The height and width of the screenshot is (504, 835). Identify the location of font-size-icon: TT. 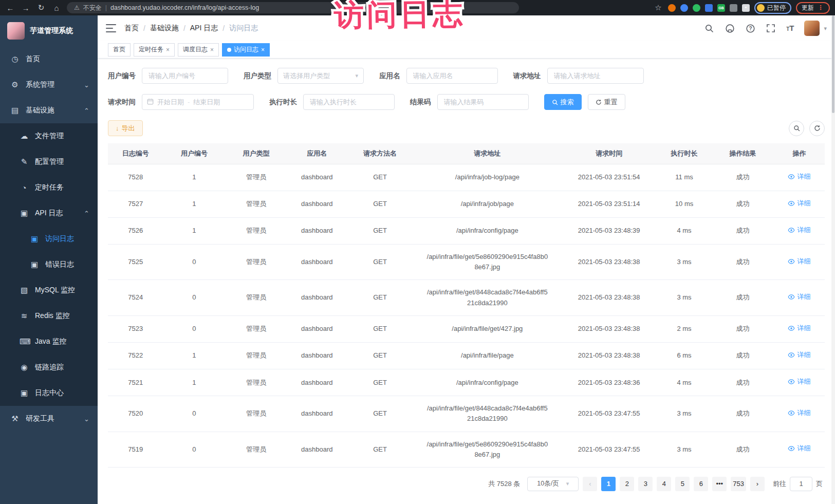
(790, 28).